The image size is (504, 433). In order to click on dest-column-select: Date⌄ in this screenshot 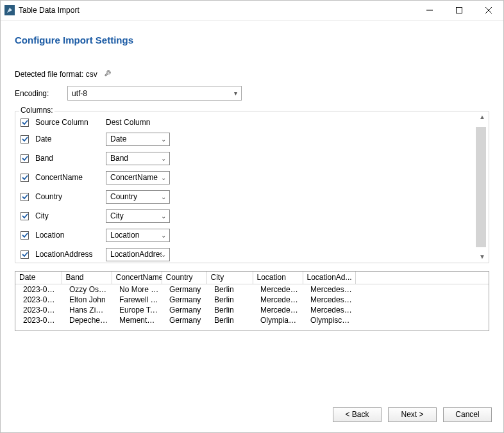, I will do `click(138, 140)`.